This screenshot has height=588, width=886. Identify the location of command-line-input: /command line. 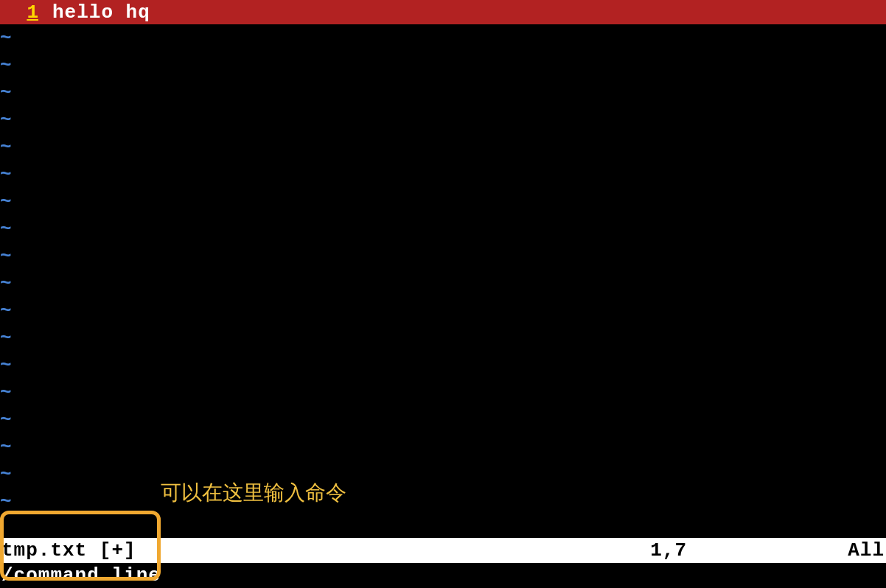
(443, 575).